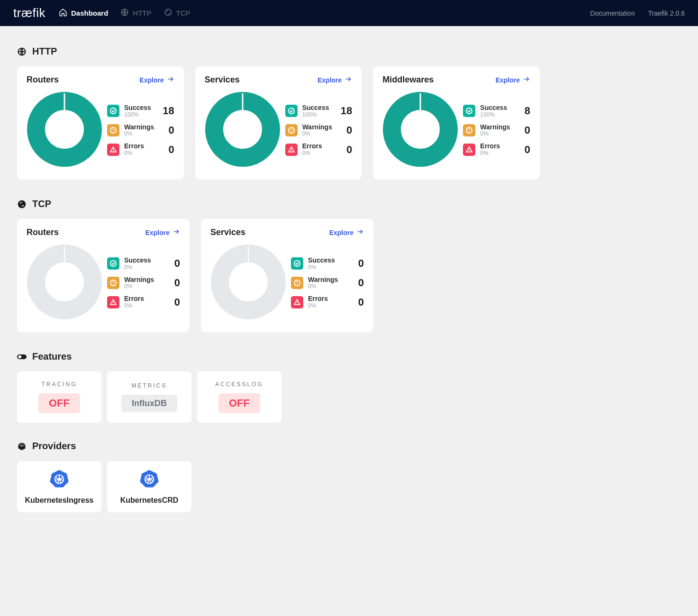 The image size is (698, 616). Describe the element at coordinates (83, 13) in the screenshot. I see `nav-item-dashboard: Dashboard` at that location.